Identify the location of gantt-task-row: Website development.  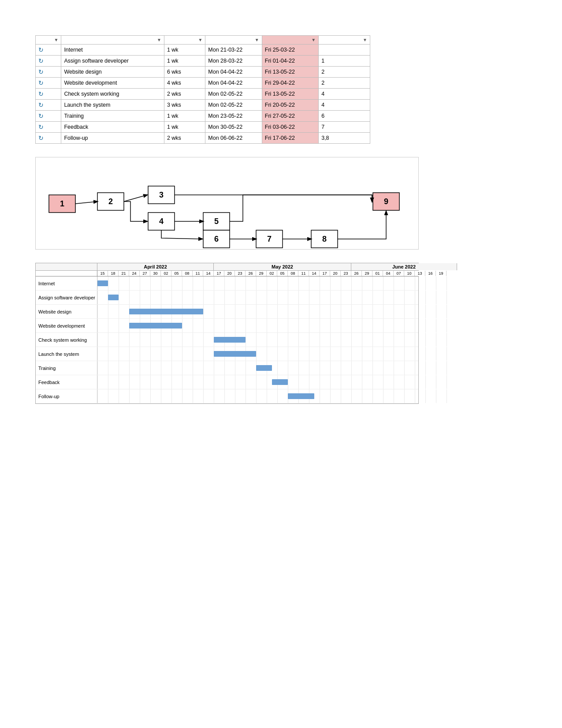
(227, 326).